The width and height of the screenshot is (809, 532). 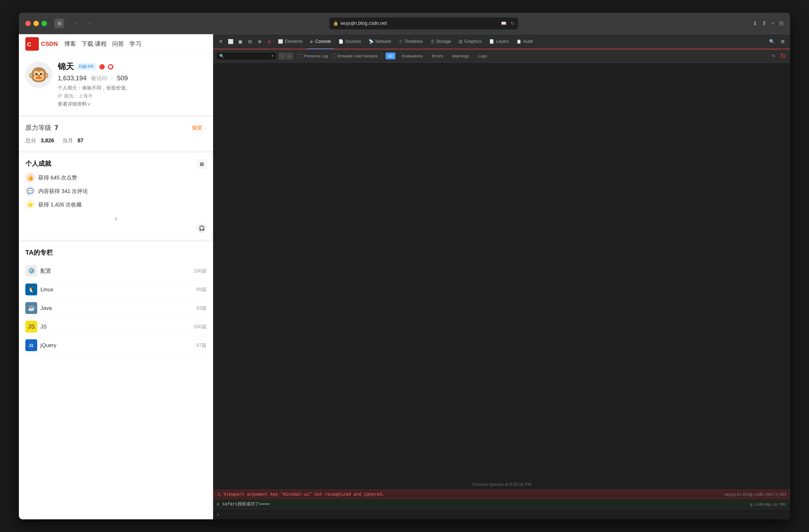 What do you see at coordinates (391, 56) in the screenshot?
I see `filter-all: All` at bounding box center [391, 56].